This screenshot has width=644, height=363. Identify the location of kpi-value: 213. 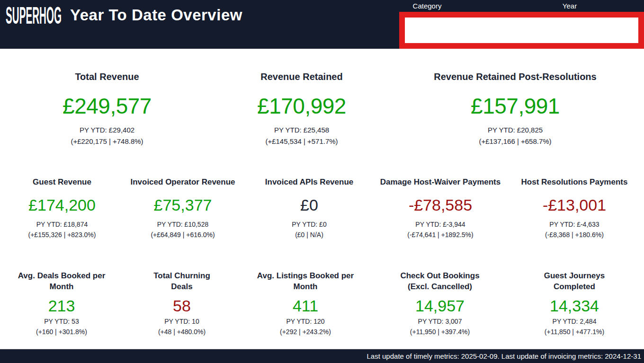
(64, 306).